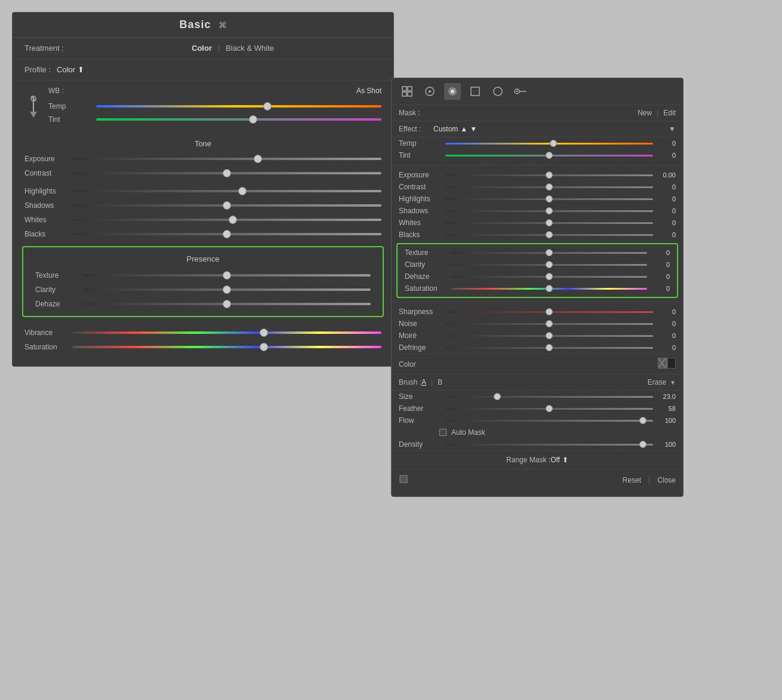 The height and width of the screenshot is (700, 782). Describe the element at coordinates (227, 234) in the screenshot. I see `blacks-thumb` at that location.